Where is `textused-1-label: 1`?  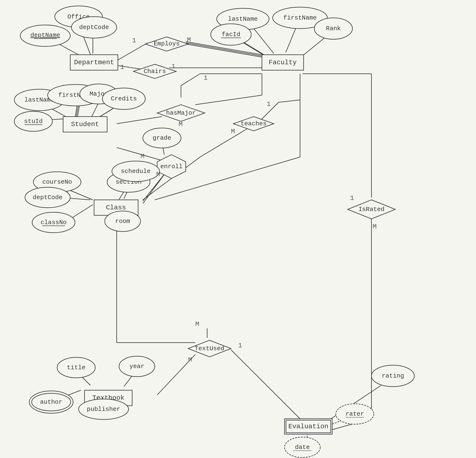 textused-1-label: 1 is located at coordinates (240, 346).